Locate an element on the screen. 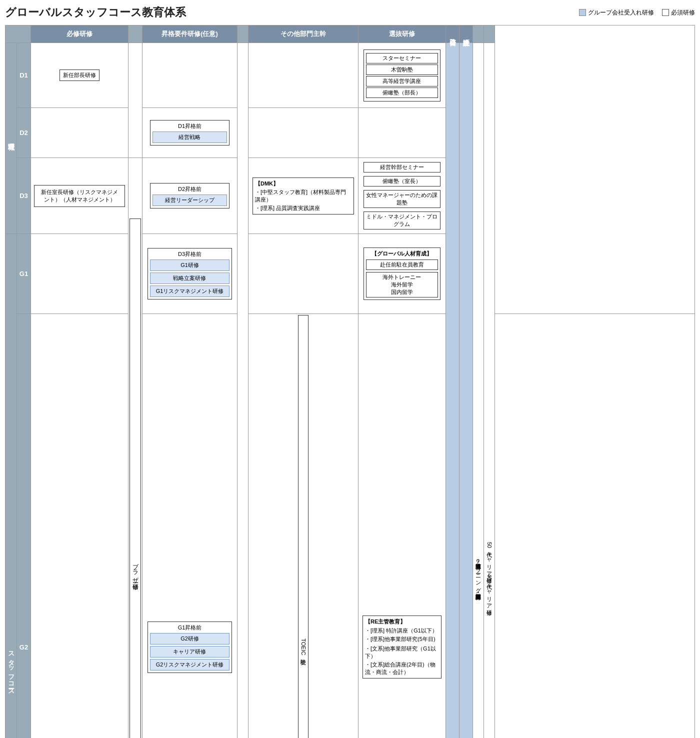 Image resolution: width=700 pixels, height=738 pixels. D3-shokaku-item: 経営リーダーシップ is located at coordinates (190, 200).